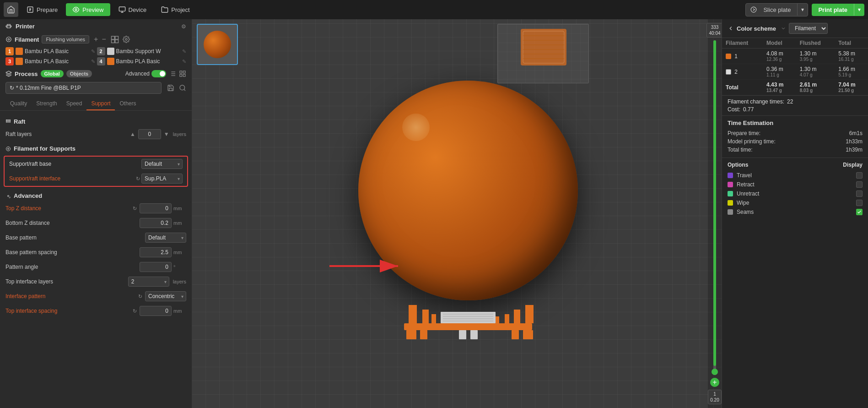 This screenshot has height=408, width=868. I want to click on seams-check, so click(859, 212).